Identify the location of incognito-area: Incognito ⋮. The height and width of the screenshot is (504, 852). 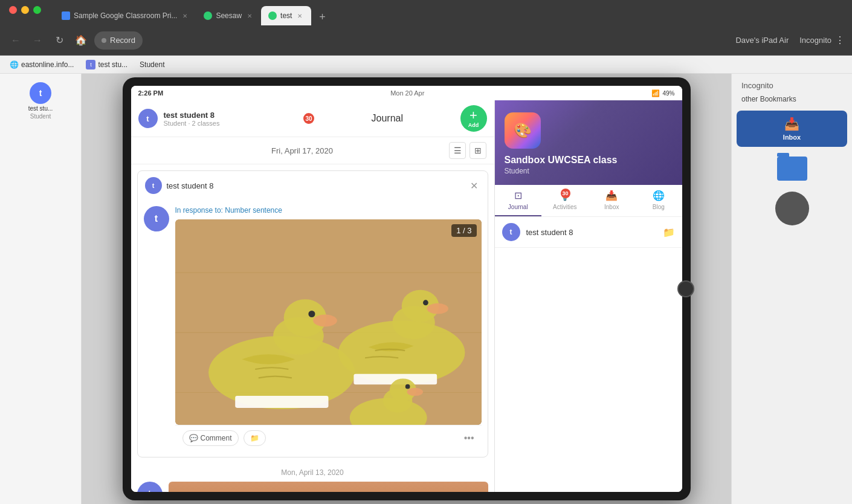
(822, 40).